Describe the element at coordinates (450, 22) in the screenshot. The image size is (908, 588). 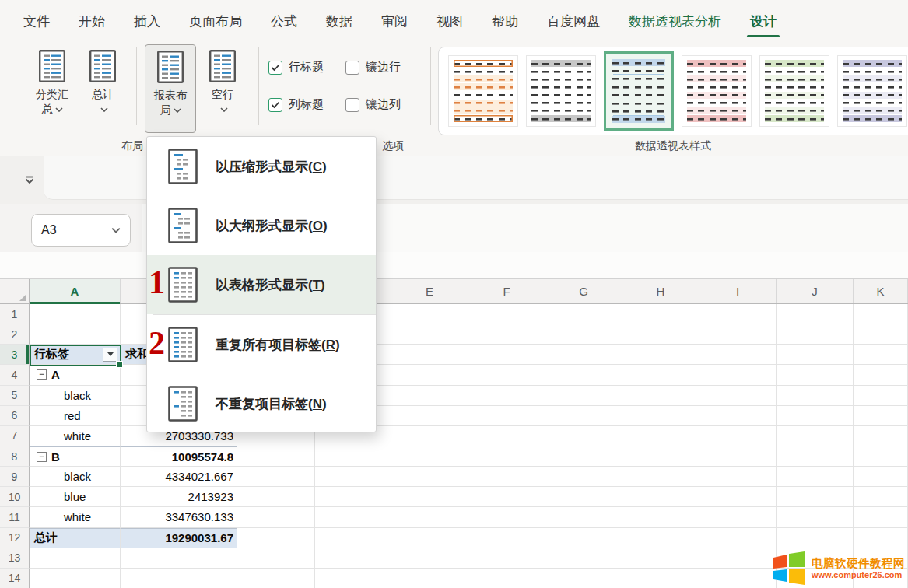
I see `tab-view: 视图` at that location.